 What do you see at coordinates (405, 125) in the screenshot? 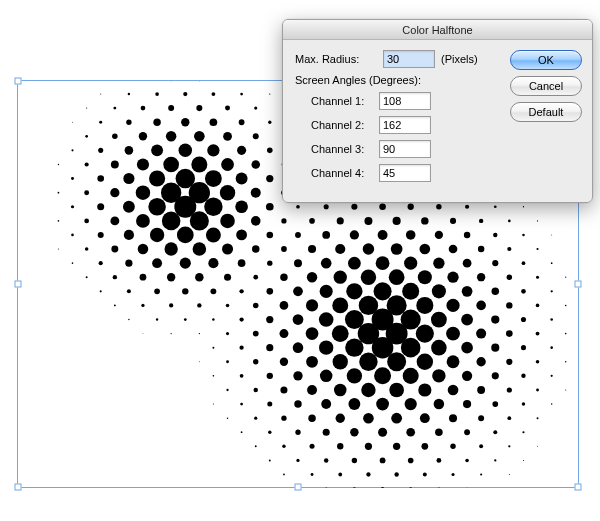
I see `channel-2-input` at bounding box center [405, 125].